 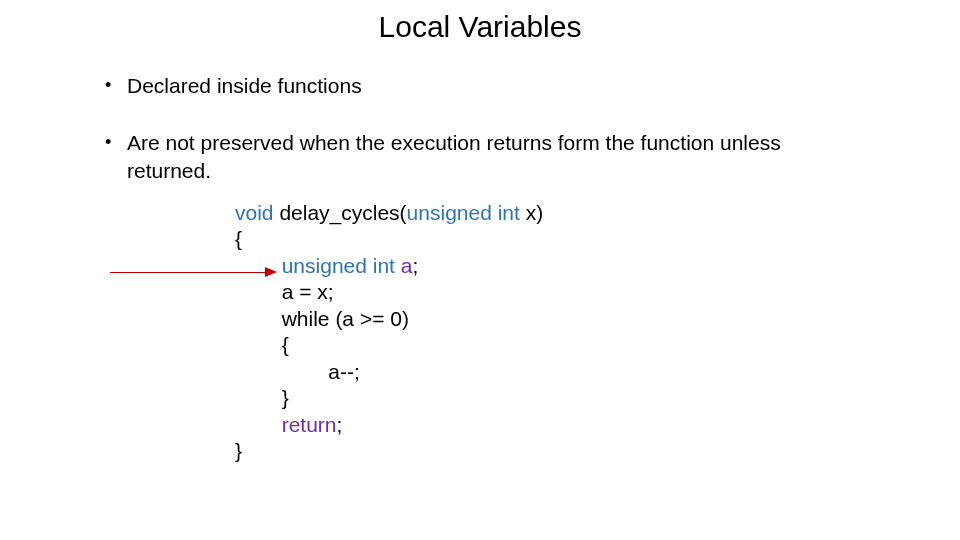 I want to click on bullet-text: Declared inside functions, so click(x=496, y=86).